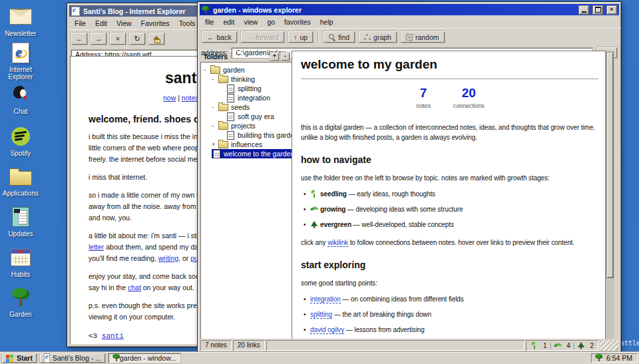  Describe the element at coordinates (144, 358) in the screenshot. I see `task-button-garden: garden - window...` at that location.